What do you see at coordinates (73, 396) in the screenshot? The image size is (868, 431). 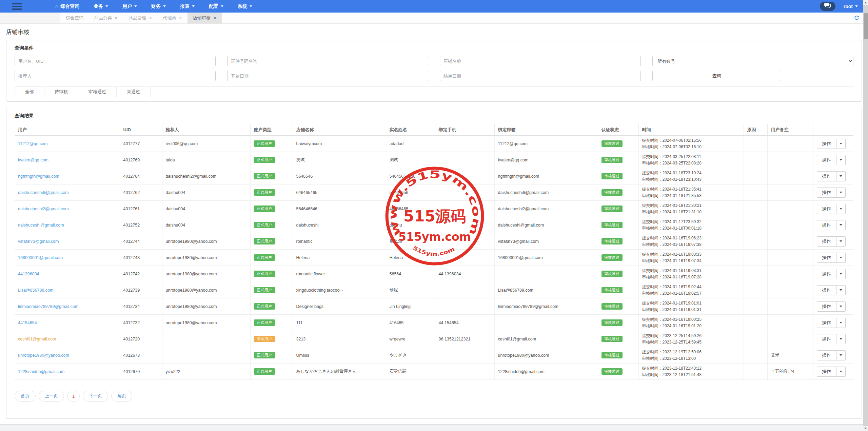 I see `page-number-current: 1` at bounding box center [73, 396].